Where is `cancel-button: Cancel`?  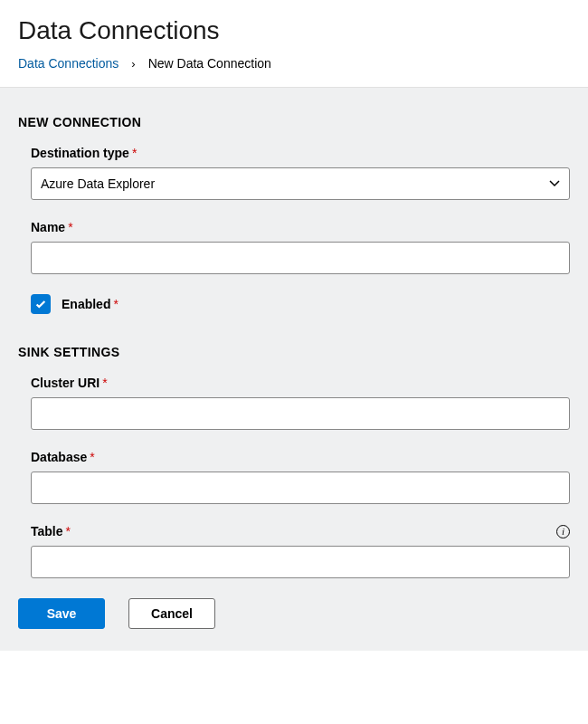 cancel-button: Cancel is located at coordinates (172, 614).